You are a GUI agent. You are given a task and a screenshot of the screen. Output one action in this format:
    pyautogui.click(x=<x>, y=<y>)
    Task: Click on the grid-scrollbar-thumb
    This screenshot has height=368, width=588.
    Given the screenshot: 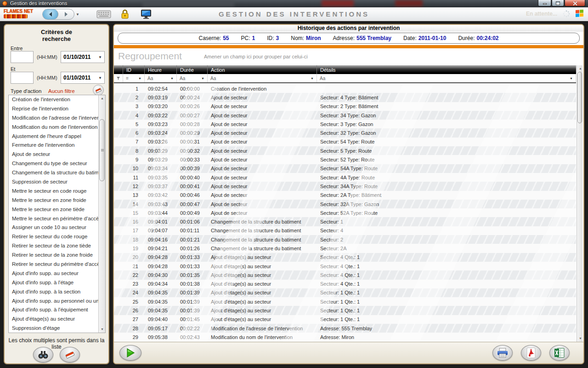 What is the action you would take?
    pyautogui.click(x=580, y=98)
    